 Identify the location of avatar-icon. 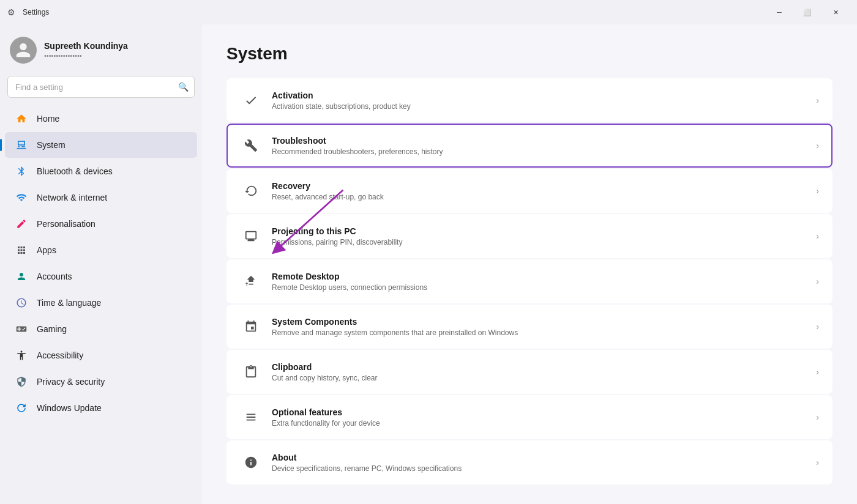
(23, 50).